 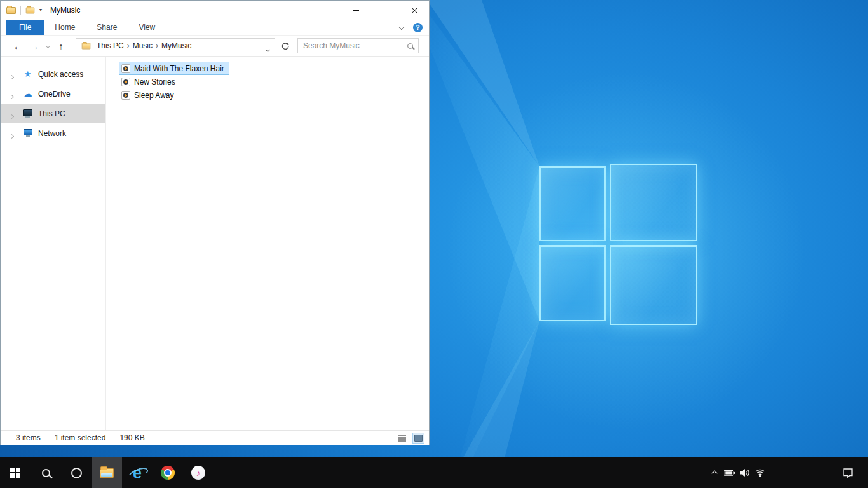 What do you see at coordinates (285, 46) in the screenshot?
I see `refresh-button` at bounding box center [285, 46].